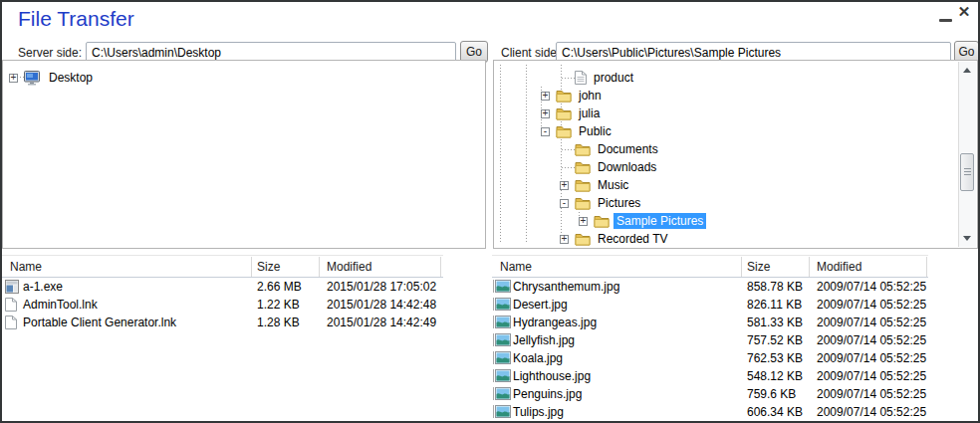 Image resolution: width=980 pixels, height=423 pixels. Describe the element at coordinates (735, 376) in the screenshot. I see `file-row: Lighthouse.jpg 548.12 KB 2009/07/14 05:5…` at that location.